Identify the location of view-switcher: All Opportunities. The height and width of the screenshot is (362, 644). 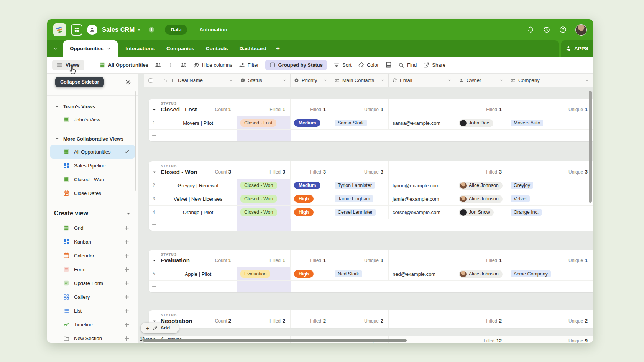
(124, 65).